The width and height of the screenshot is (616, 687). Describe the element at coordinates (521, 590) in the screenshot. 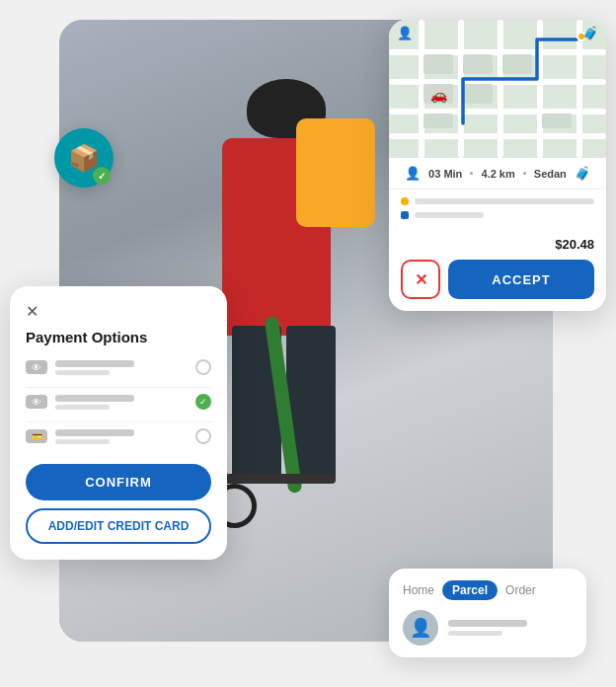

I see `tab-order: Order` at that location.